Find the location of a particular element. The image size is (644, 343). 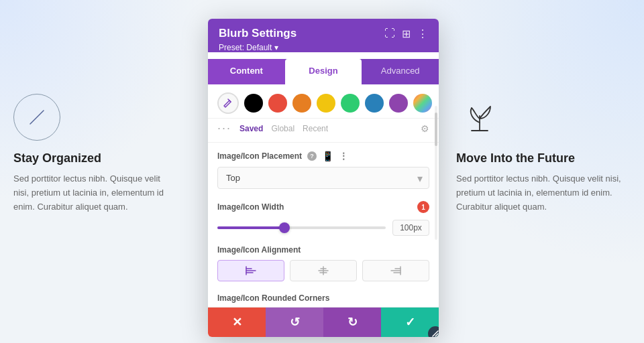

placement-phone-icon: 📱 is located at coordinates (327, 156).